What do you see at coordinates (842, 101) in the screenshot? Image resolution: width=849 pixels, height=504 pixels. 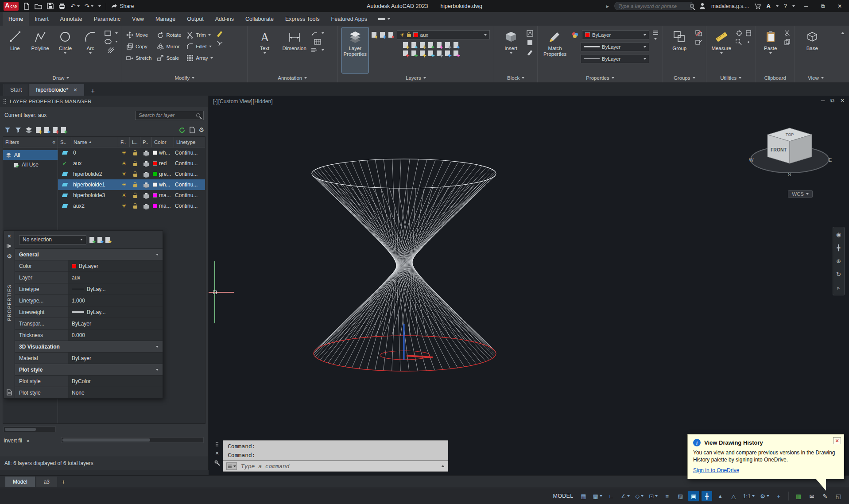 I see `viewport-close-icon: ✕` at bounding box center [842, 101].